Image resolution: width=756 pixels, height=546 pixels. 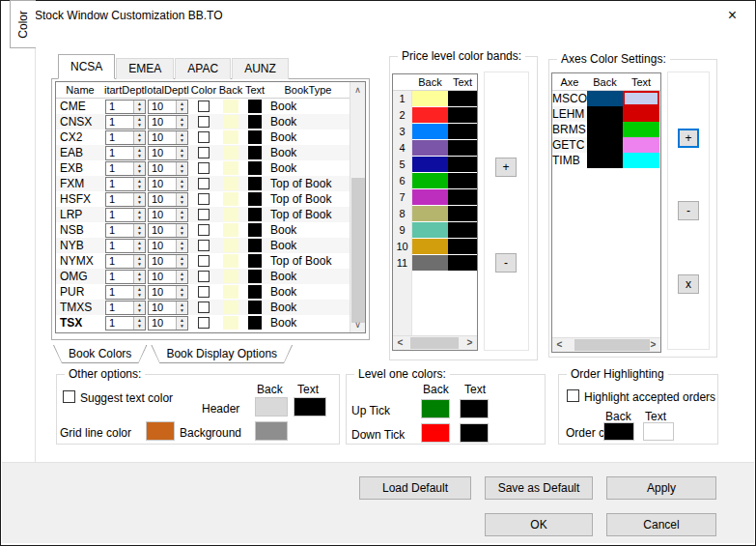 What do you see at coordinates (255, 90) in the screenshot?
I see `column-header-text: Text` at bounding box center [255, 90].